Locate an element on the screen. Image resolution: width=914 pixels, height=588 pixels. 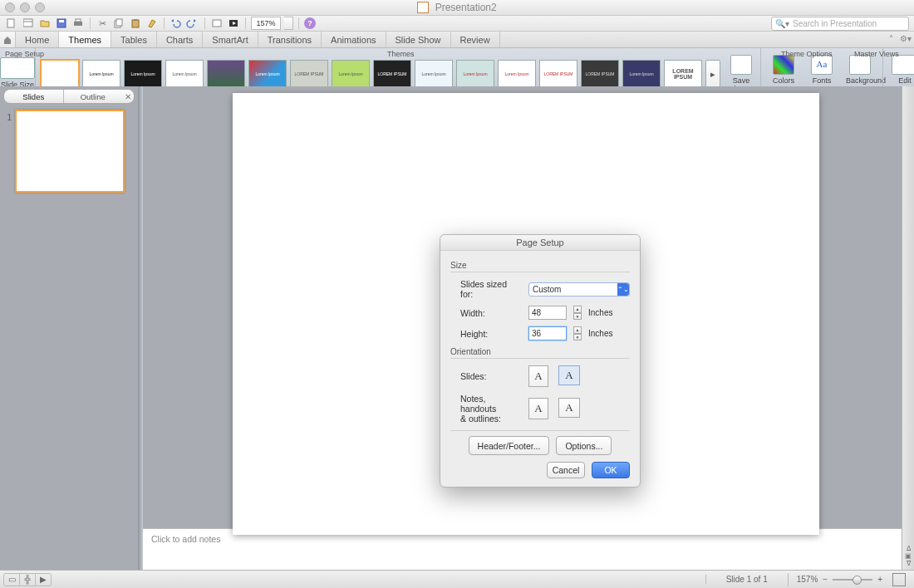
dialog-title: Page Setup is located at coordinates (540, 243).